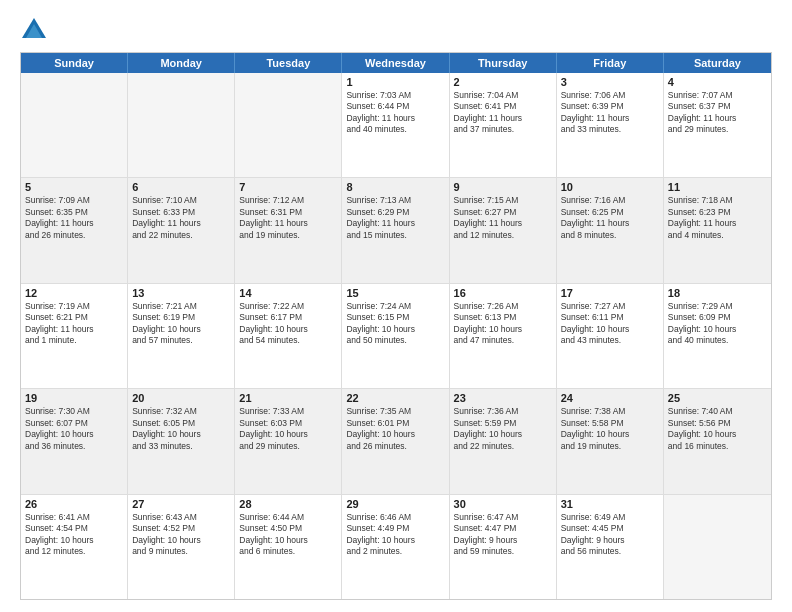 This screenshot has width=792, height=612. What do you see at coordinates (610, 441) in the screenshot?
I see `calendar-cell: 24Sunrise: 7:38 AM Sunset: 5:58 PM Dayli…` at bounding box center [610, 441].